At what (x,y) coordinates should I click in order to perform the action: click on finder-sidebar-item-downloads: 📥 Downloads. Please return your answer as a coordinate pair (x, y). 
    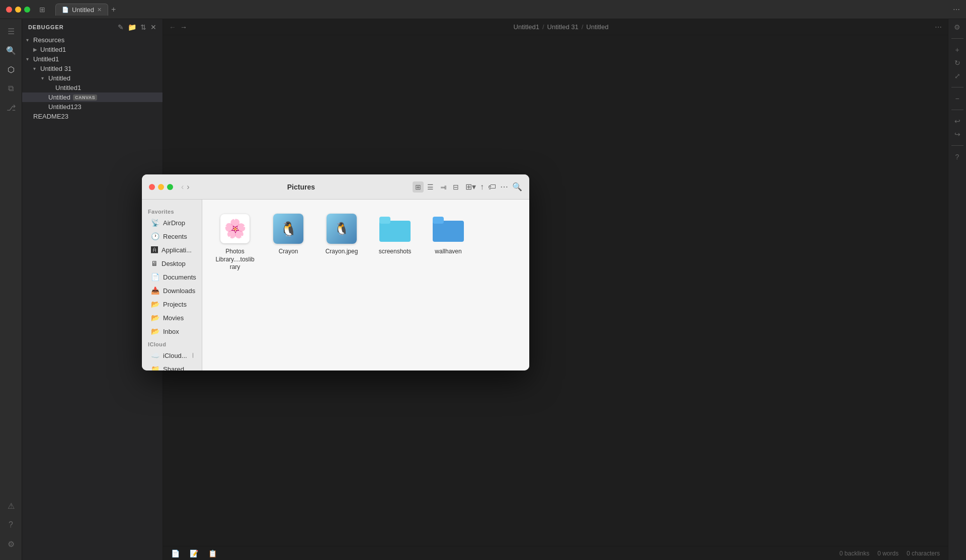
    Looking at the image, I should click on (172, 291).